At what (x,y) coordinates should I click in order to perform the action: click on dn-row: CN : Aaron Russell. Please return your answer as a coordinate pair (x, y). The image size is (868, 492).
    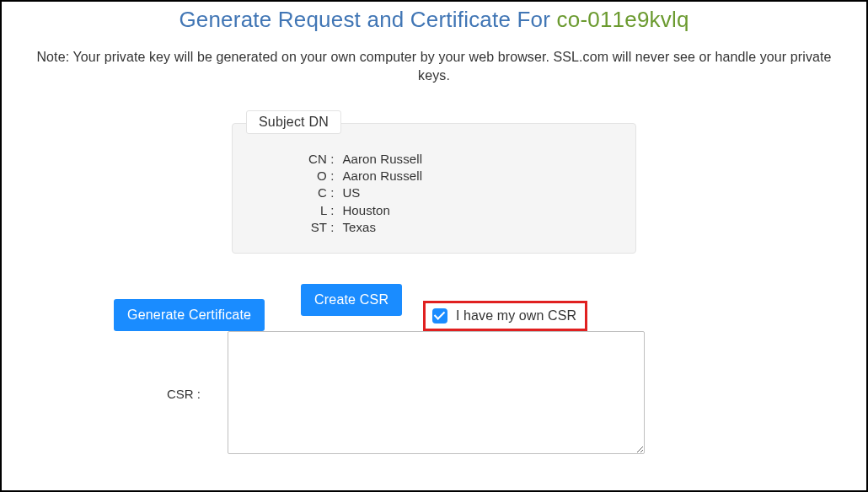
    Looking at the image, I should click on (366, 159).